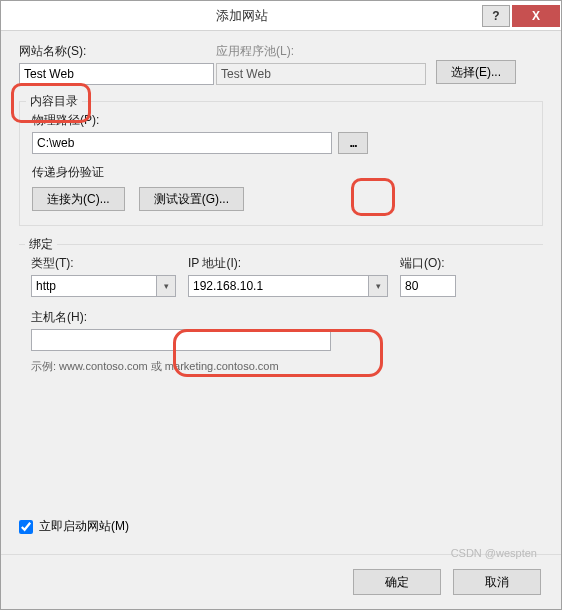 The width and height of the screenshot is (562, 610). Describe the element at coordinates (281, 16) in the screenshot. I see `titlebar: 添加网站 ? X` at that location.